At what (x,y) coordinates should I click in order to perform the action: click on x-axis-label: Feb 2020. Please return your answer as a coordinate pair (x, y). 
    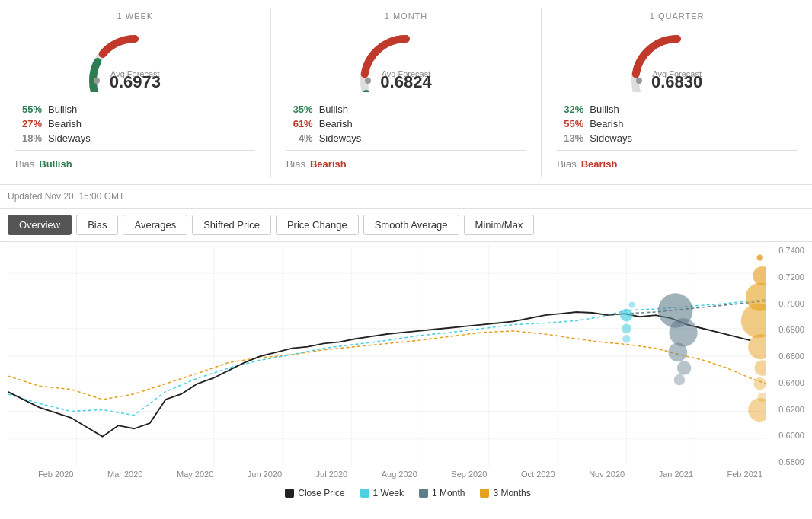
    Looking at the image, I should click on (56, 474).